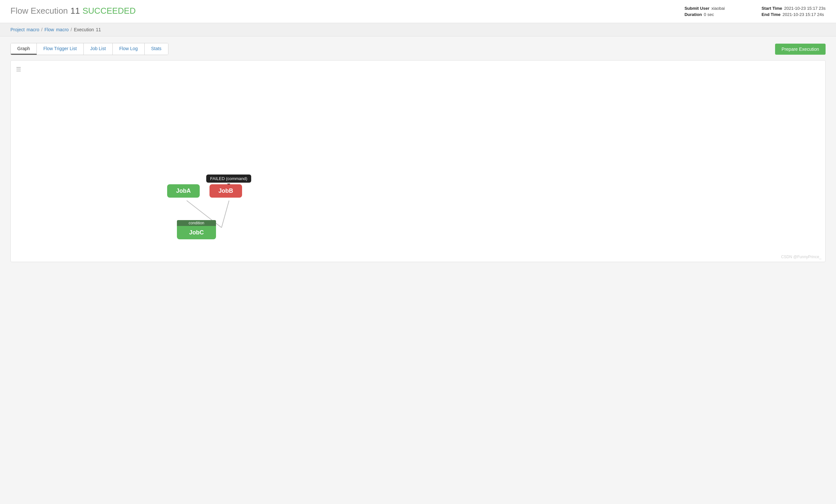  Describe the element at coordinates (709, 15) in the screenshot. I see `duration-value: 0 sec` at that location.